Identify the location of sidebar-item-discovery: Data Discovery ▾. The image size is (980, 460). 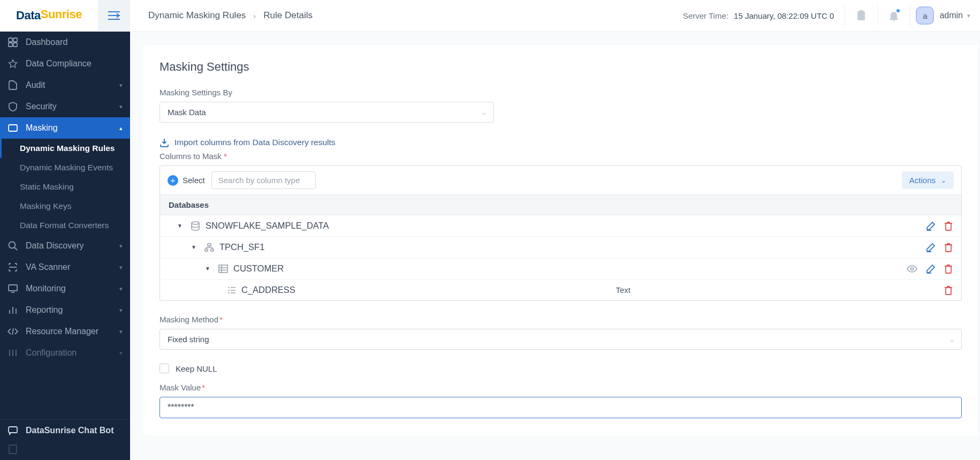
(65, 246).